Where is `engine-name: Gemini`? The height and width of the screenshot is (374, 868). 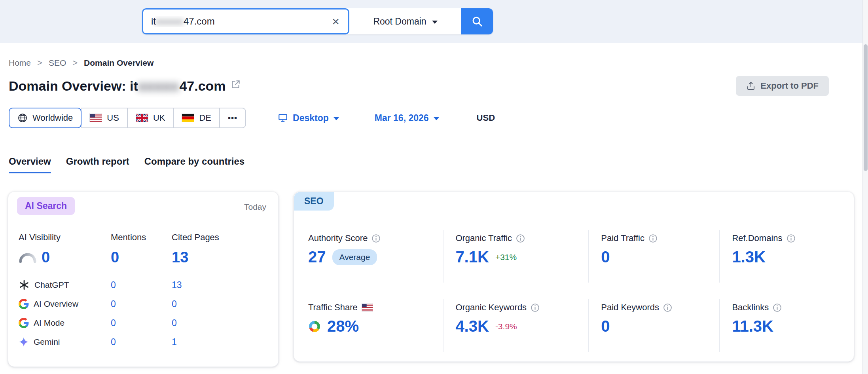 engine-name: Gemini is located at coordinates (47, 342).